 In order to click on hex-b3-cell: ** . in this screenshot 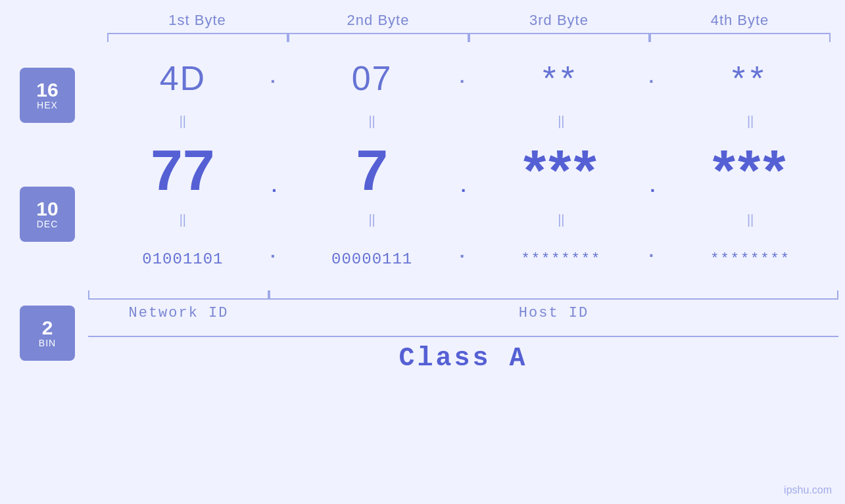, I will do `click(562, 78)`.